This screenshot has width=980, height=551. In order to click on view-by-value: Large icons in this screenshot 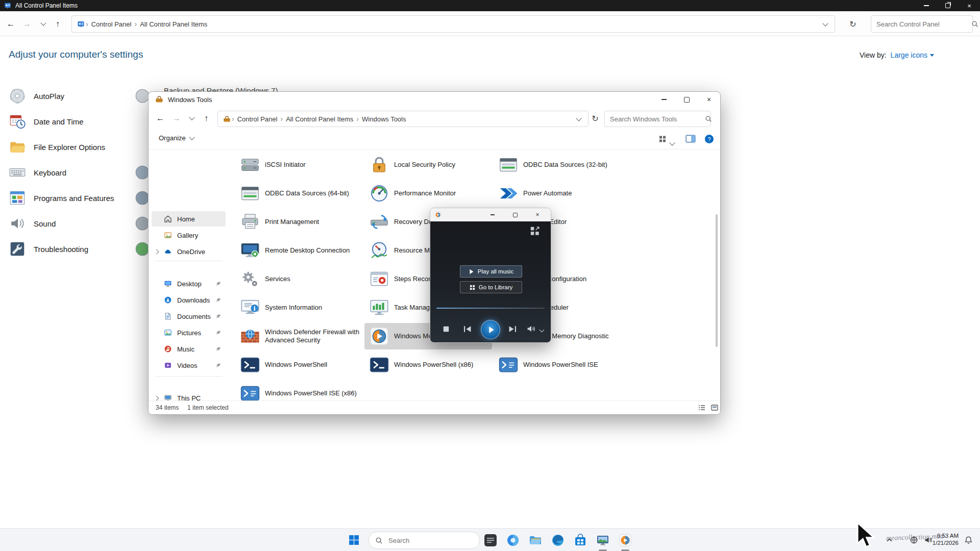, I will do `click(909, 55)`.